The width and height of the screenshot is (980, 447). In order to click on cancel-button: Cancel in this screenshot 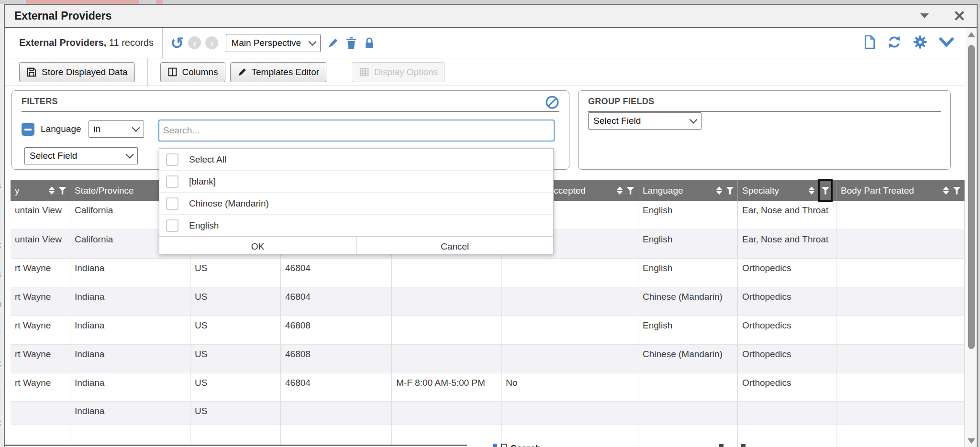, I will do `click(455, 247)`.